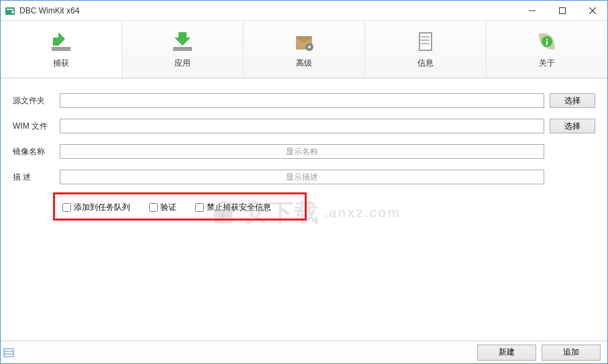 Image resolution: width=608 pixels, height=364 pixels. Describe the element at coordinates (102, 208) in the screenshot. I see `checkbox-add-to-queue-label: 添加到任务队列` at that location.